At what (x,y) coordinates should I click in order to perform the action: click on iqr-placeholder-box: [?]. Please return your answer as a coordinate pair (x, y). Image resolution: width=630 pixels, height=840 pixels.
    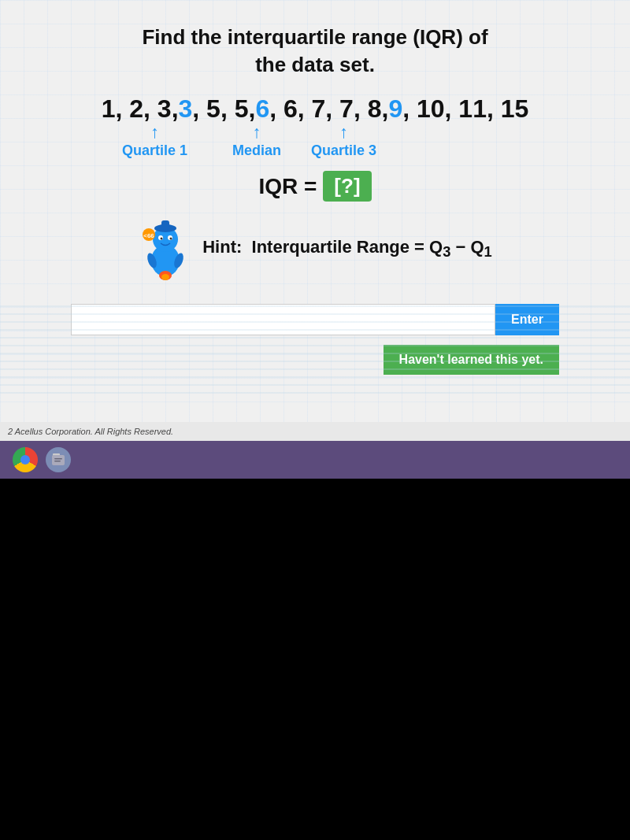
    Looking at the image, I should click on (346, 186).